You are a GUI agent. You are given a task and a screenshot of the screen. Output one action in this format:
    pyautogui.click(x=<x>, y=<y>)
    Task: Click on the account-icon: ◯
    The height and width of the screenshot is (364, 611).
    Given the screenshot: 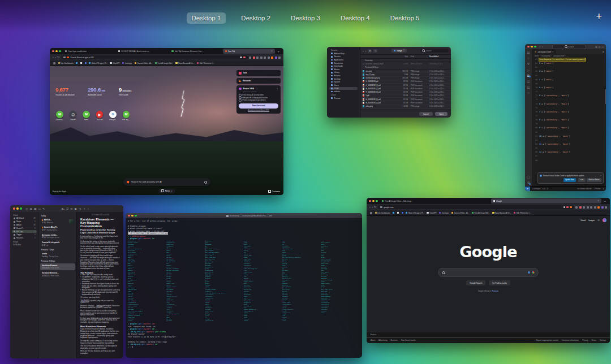 What is the action you would take?
    pyautogui.click(x=528, y=177)
    